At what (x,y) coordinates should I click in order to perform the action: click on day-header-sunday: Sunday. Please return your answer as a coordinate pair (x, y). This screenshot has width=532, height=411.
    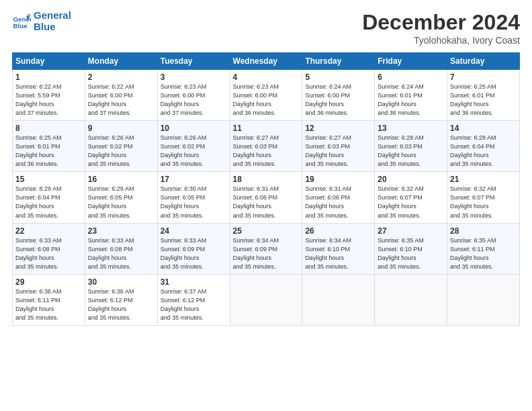
    Looking at the image, I should click on (49, 62).